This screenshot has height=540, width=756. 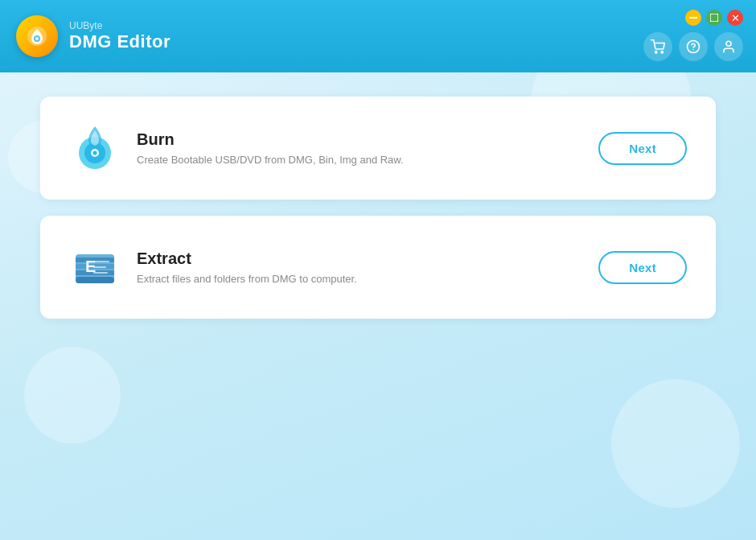 I want to click on app-branding: UUByte DMG Editor, so click(x=93, y=36).